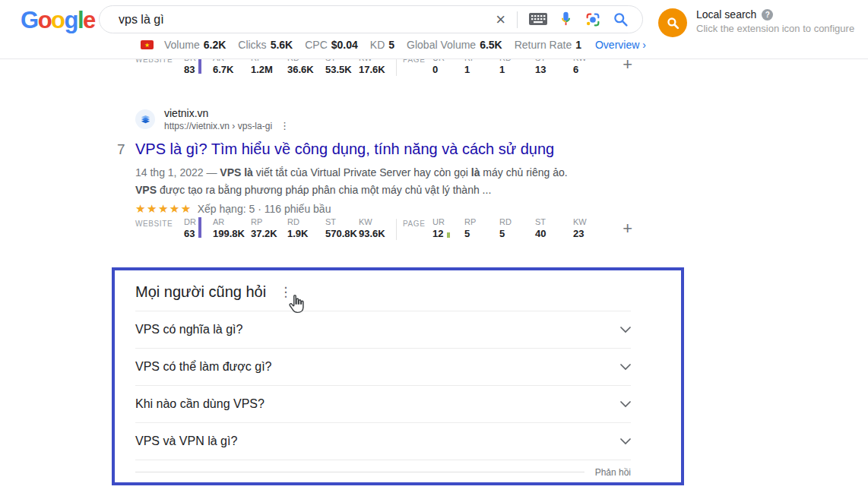 The image size is (868, 496). What do you see at coordinates (284, 126) in the screenshot?
I see `result-menu-icon: ⋮` at bounding box center [284, 126].